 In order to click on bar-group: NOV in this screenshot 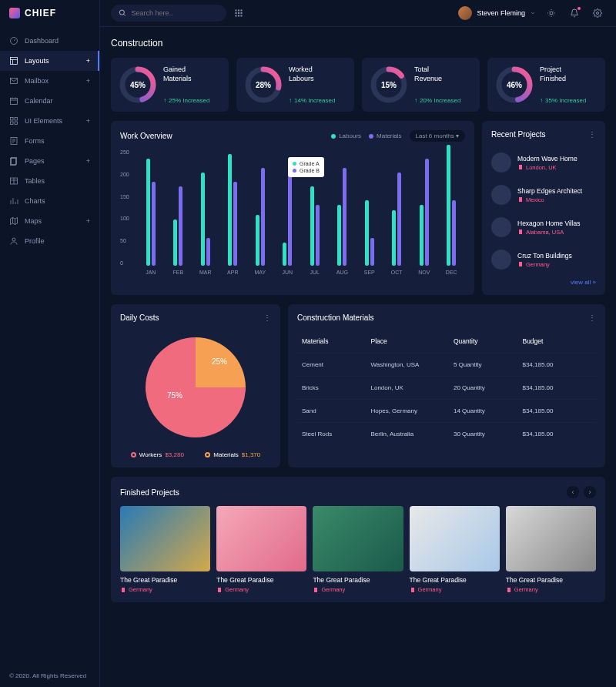, I will do `click(424, 208)`.